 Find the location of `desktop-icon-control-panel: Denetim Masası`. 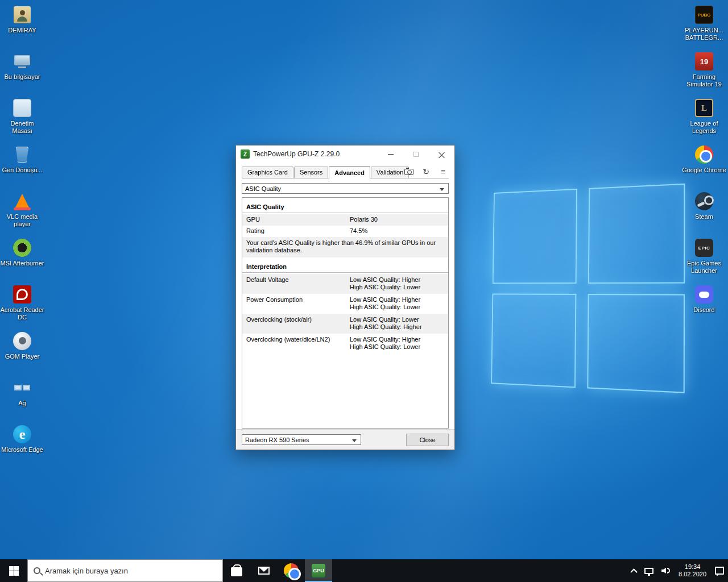

desktop-icon-control-panel: Denetim Masası is located at coordinates (22, 121).